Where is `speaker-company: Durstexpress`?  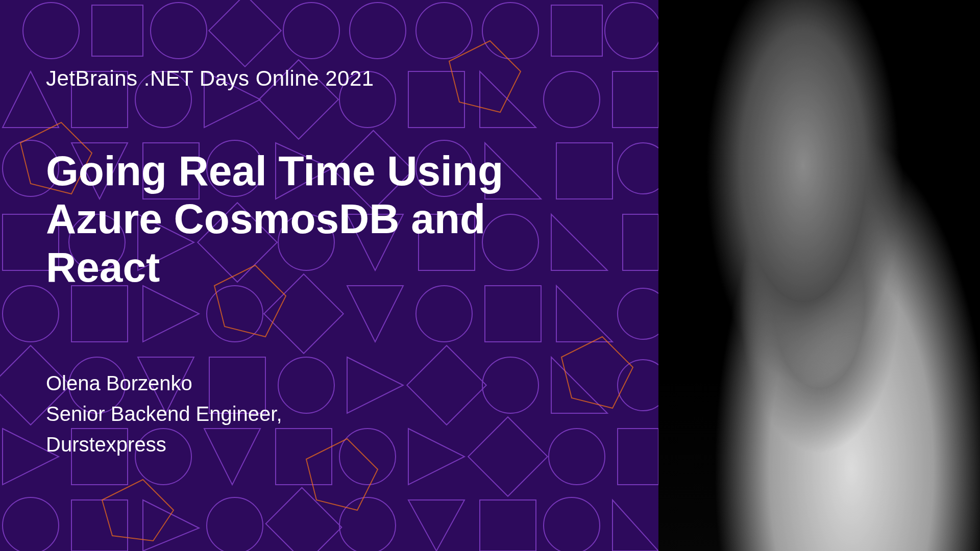 speaker-company: Durstexpress is located at coordinates (329, 444).